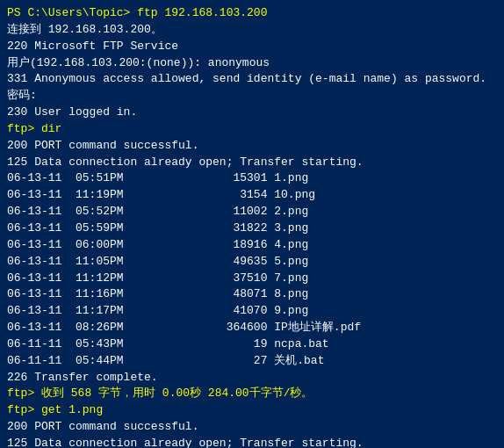  I want to click on terminal-line: ftp> dir, so click(252, 130).